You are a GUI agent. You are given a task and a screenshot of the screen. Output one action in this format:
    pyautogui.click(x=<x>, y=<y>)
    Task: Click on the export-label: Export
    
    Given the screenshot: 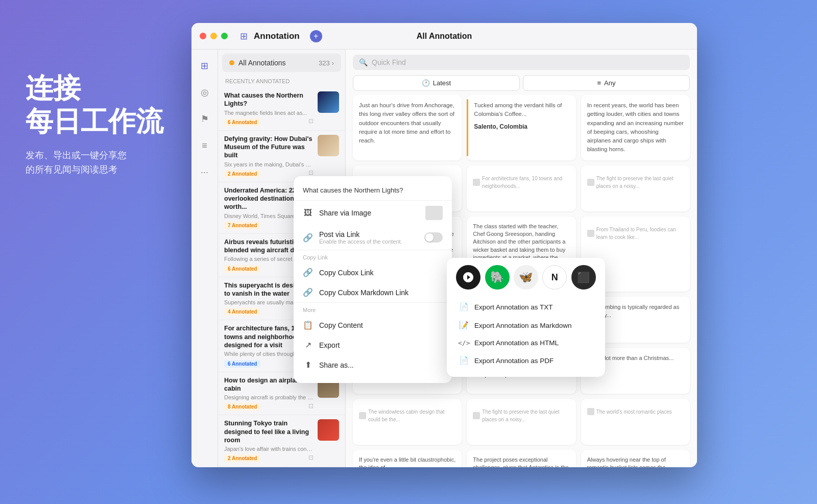 What is the action you would take?
    pyautogui.click(x=381, y=345)
    